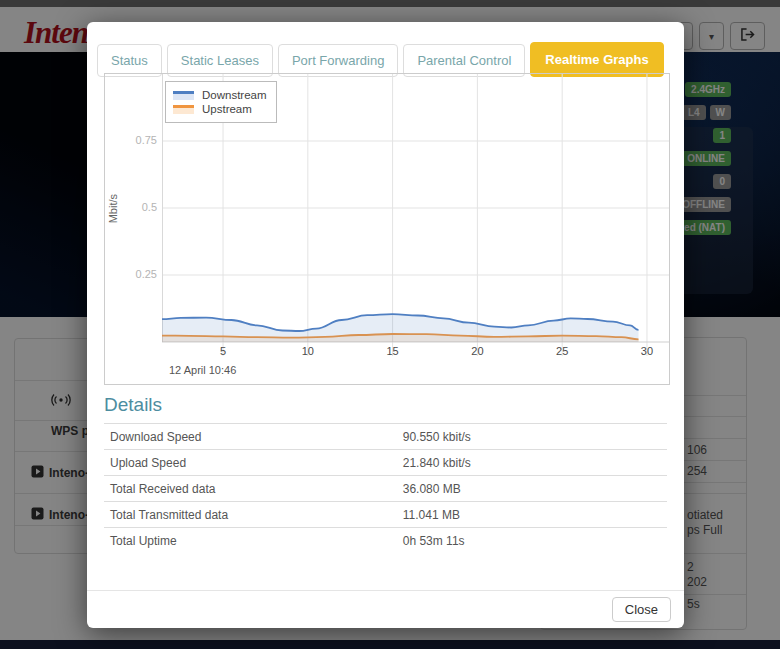  I want to click on tab-realtime-graphs: Realtime Graphs, so click(596, 60).